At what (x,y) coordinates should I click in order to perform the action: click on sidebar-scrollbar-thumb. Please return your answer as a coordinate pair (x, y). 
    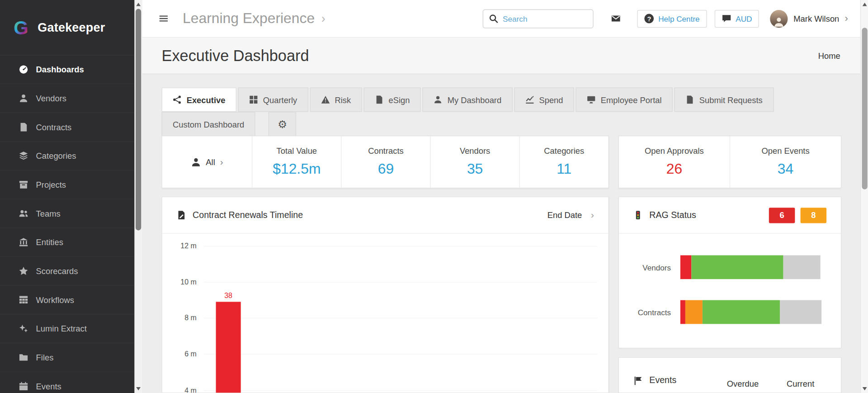
    Looking at the image, I should click on (138, 120).